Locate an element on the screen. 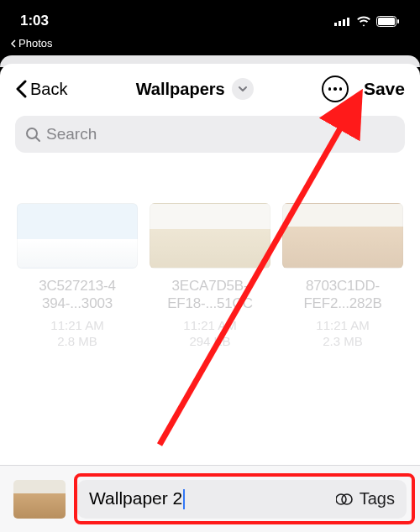  text-cursor is located at coordinates (184, 499).